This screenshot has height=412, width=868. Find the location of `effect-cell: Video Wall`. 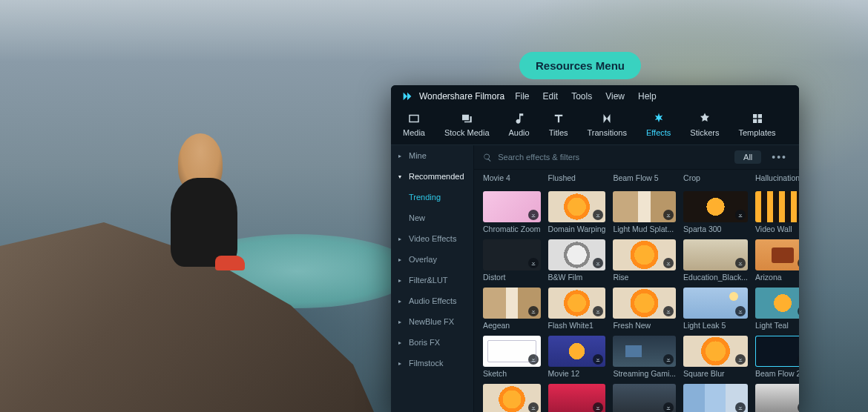

effect-cell: Video Wall is located at coordinates (777, 212).